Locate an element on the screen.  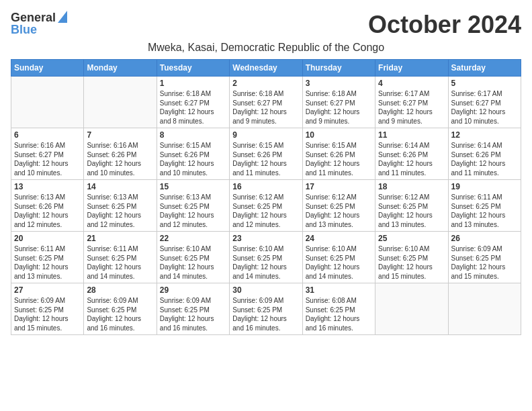
day-number: 4 is located at coordinates (411, 83).